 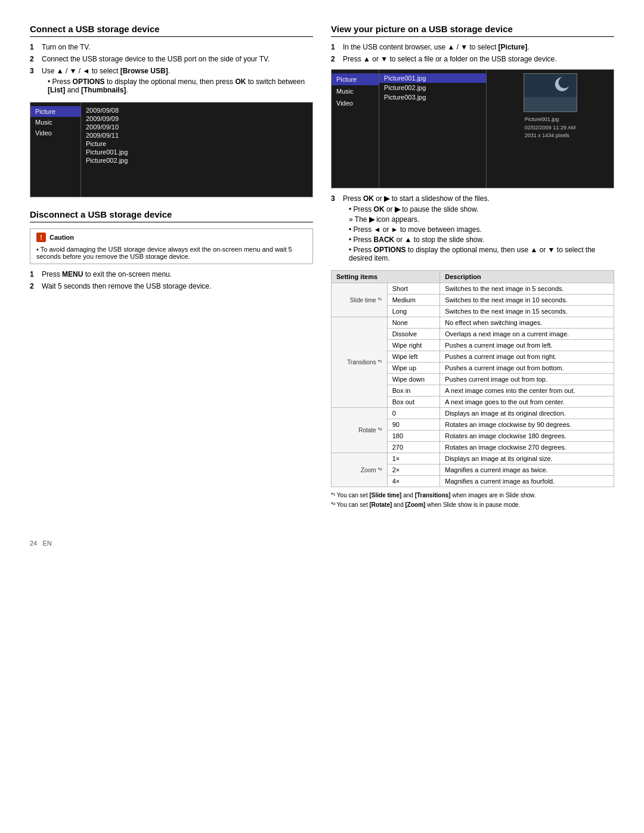 I want to click on table-row: Slide time *¹ Short Switches to the next…, so click(x=473, y=289).